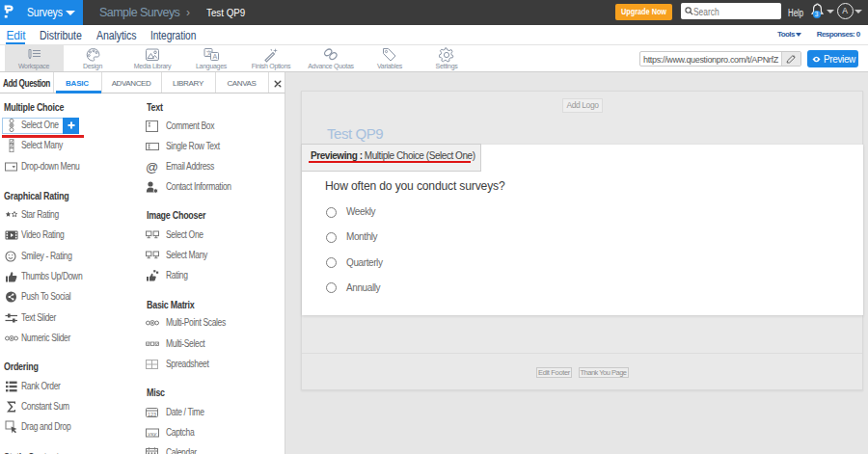 The width and height of the screenshot is (868, 454). I want to click on svg-text: A, so click(216, 56).